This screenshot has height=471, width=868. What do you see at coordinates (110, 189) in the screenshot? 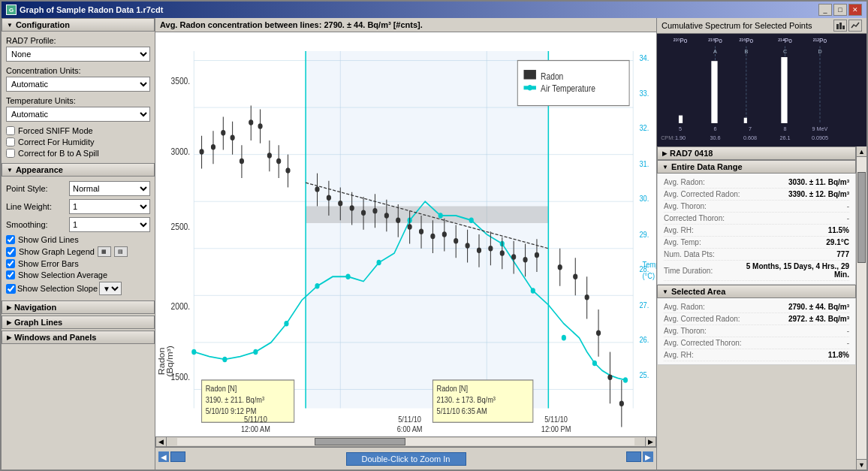
I see `point-style-select: Normal` at bounding box center [110, 189].